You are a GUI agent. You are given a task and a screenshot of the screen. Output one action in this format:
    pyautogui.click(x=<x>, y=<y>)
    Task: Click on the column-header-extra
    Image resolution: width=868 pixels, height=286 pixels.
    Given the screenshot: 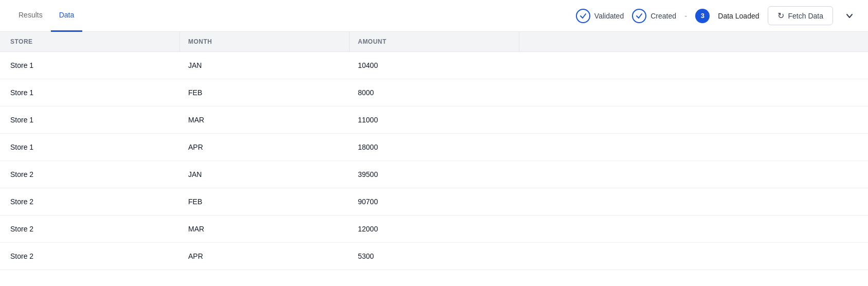 What is the action you would take?
    pyautogui.click(x=689, y=42)
    